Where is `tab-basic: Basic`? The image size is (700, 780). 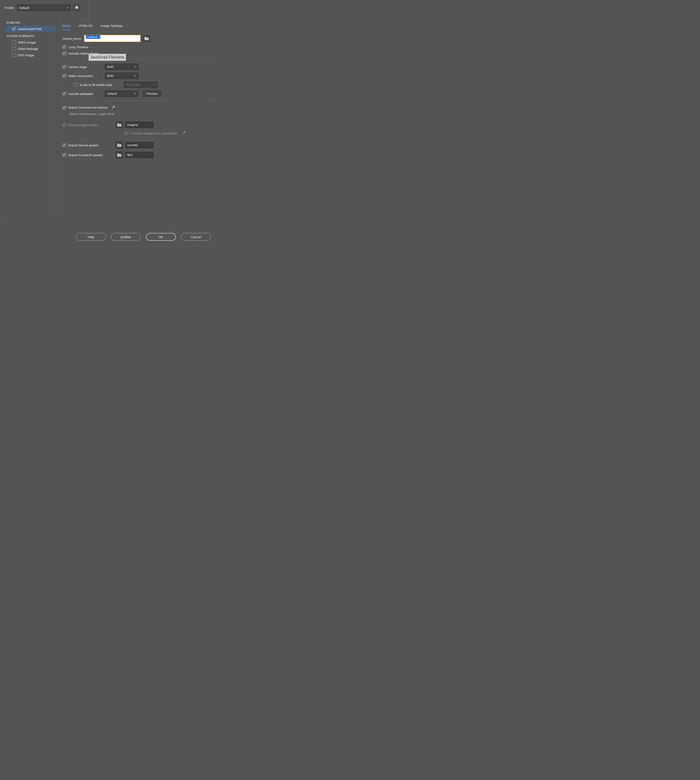 tab-basic: Basic is located at coordinates (67, 27).